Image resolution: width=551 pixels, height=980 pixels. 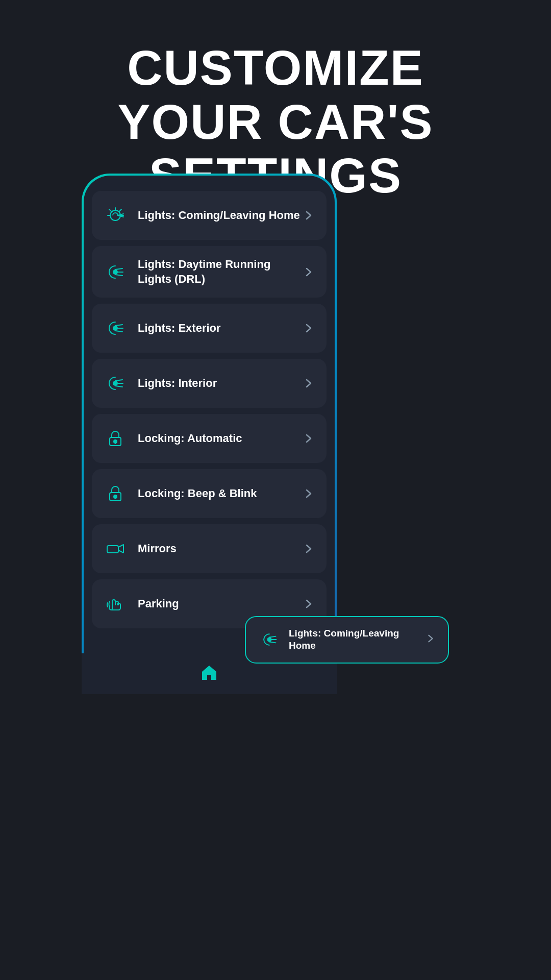 I want to click on menu-label-parking: Parking, so click(x=219, y=604).